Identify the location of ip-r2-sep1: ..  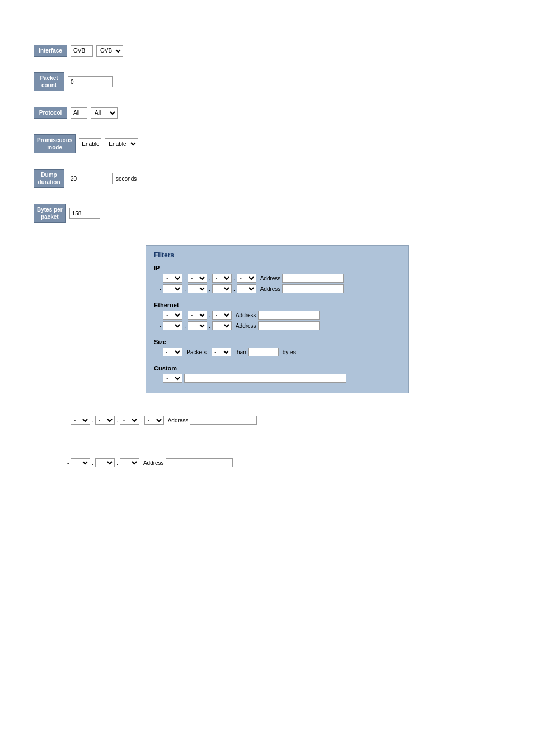
(185, 289).